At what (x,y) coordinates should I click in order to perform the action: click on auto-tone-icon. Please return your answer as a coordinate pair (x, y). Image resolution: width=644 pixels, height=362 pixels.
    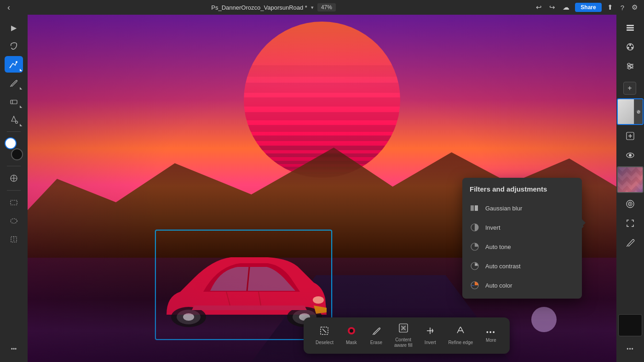
    Looking at the image, I should click on (475, 247).